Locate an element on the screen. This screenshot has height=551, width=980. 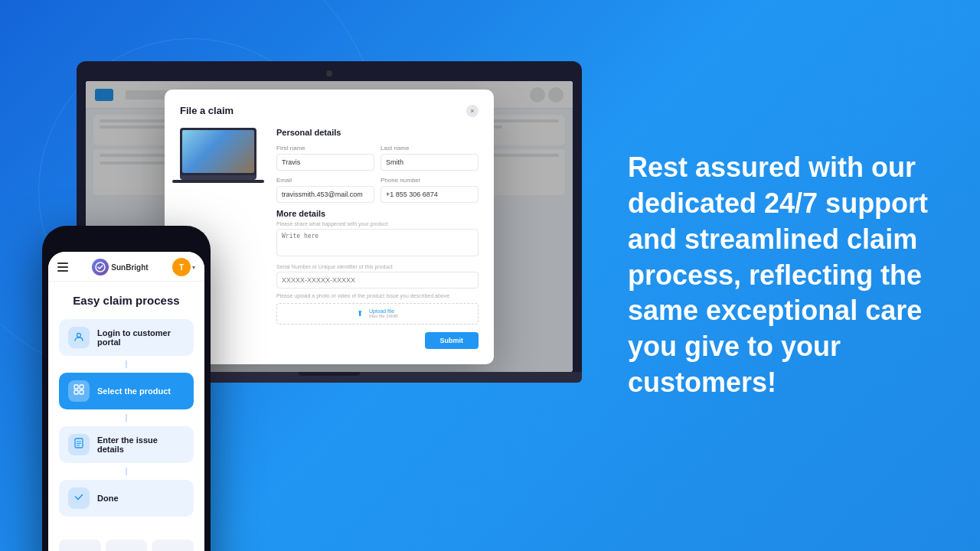
phone-logo-icon is located at coordinates (100, 267).